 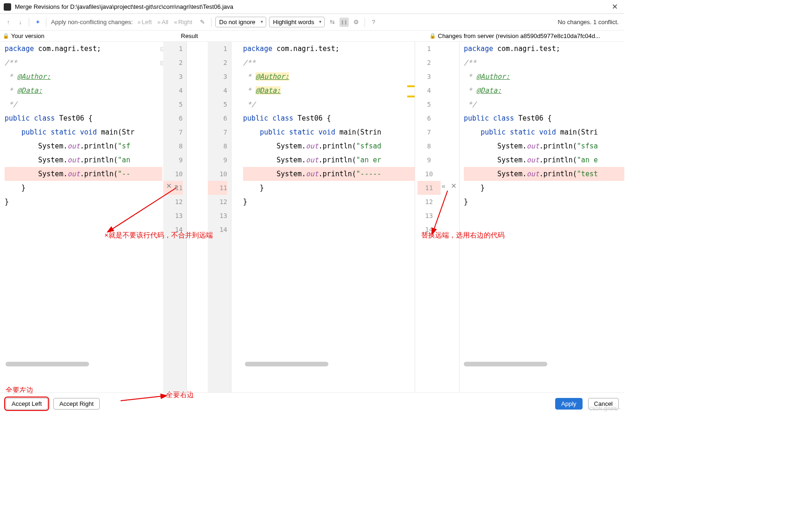 What do you see at coordinates (373, 22) in the screenshot?
I see `help-icon: ?` at bounding box center [373, 22].